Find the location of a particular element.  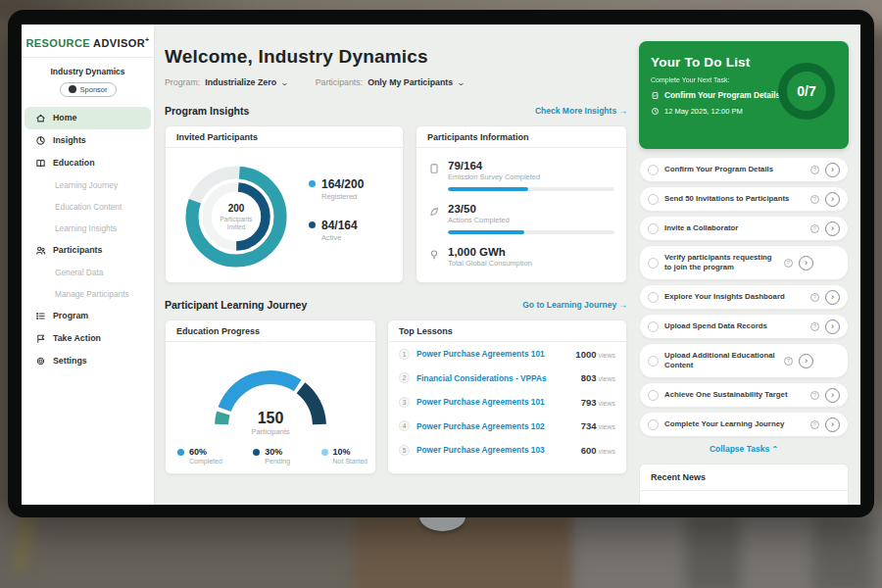

legend-item-active: 84/164 Active is located at coordinates (336, 230).